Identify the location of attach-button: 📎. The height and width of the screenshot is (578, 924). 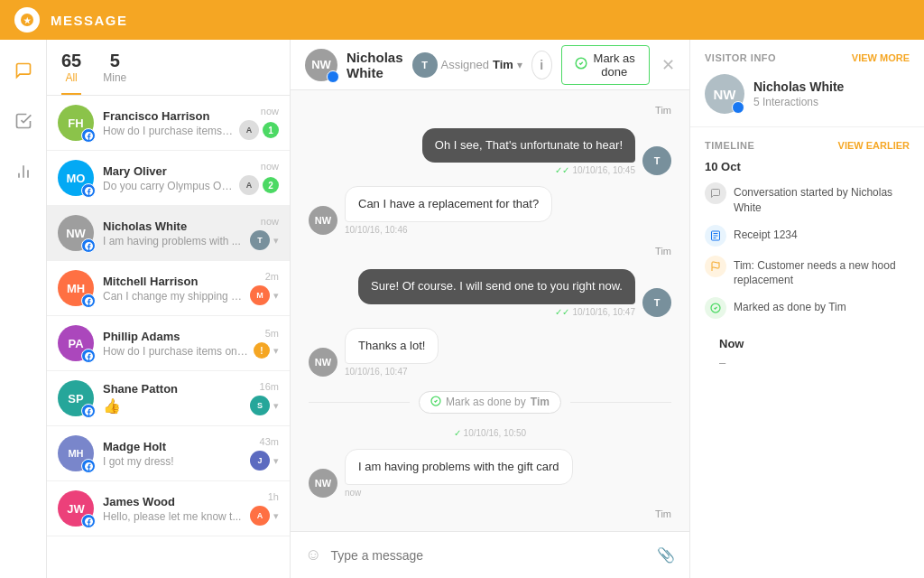
(666, 555).